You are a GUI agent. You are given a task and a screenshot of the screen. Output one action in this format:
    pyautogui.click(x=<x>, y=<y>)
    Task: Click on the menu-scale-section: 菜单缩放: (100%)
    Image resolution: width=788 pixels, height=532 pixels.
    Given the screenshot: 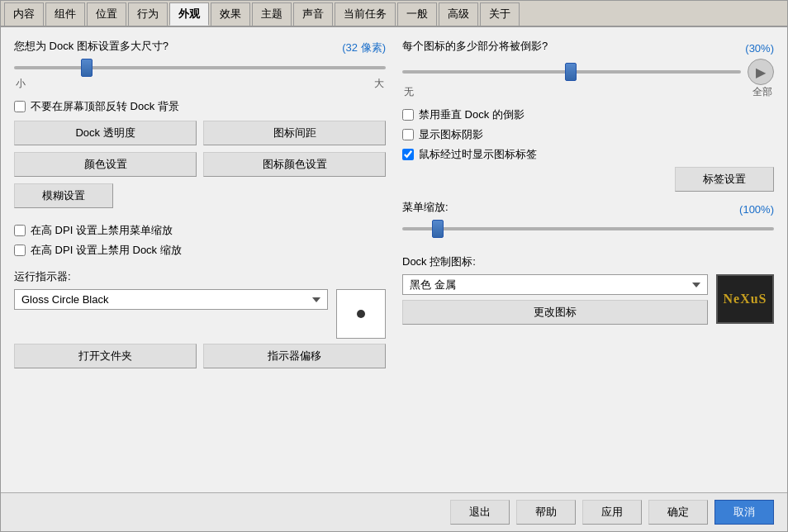 What is the action you would take?
    pyautogui.click(x=588, y=219)
    